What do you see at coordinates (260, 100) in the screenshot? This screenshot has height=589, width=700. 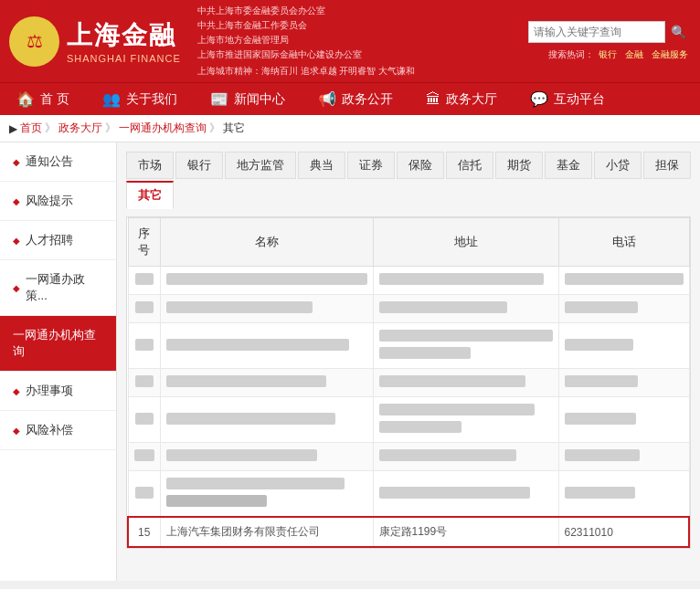 I see `nav-news-label: 新闻中心` at bounding box center [260, 100].